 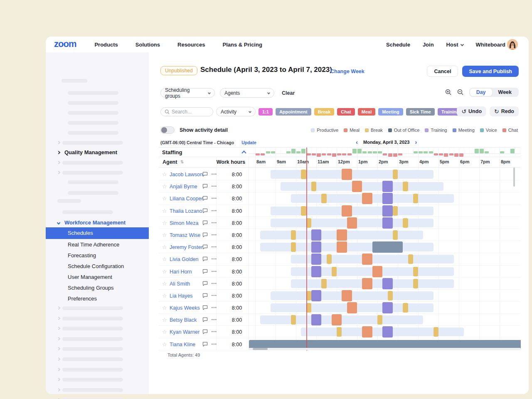 What do you see at coordinates (82, 299) in the screenshot?
I see `sidebar-item-preferences: Preferences` at bounding box center [82, 299].